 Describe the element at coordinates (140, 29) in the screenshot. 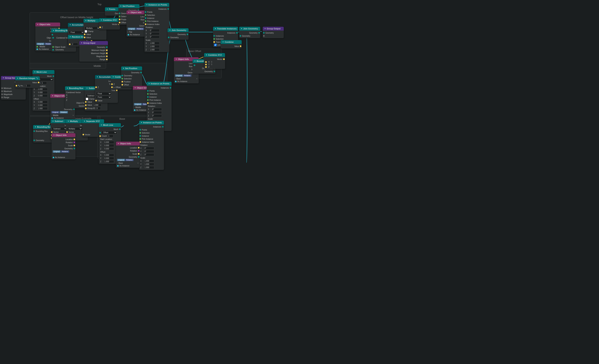

I see `btn-relative-oi2: Relative` at that location.